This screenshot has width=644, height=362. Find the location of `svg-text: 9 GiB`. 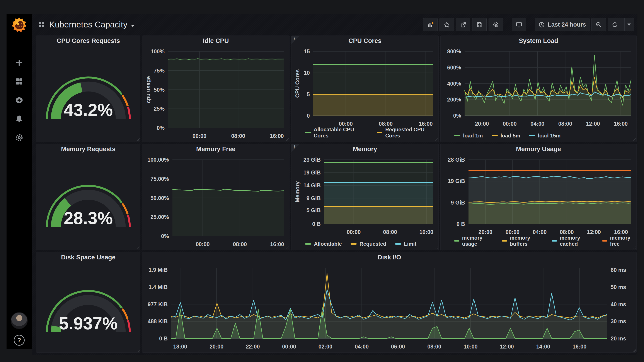

svg-text: 9 GiB is located at coordinates (314, 198).